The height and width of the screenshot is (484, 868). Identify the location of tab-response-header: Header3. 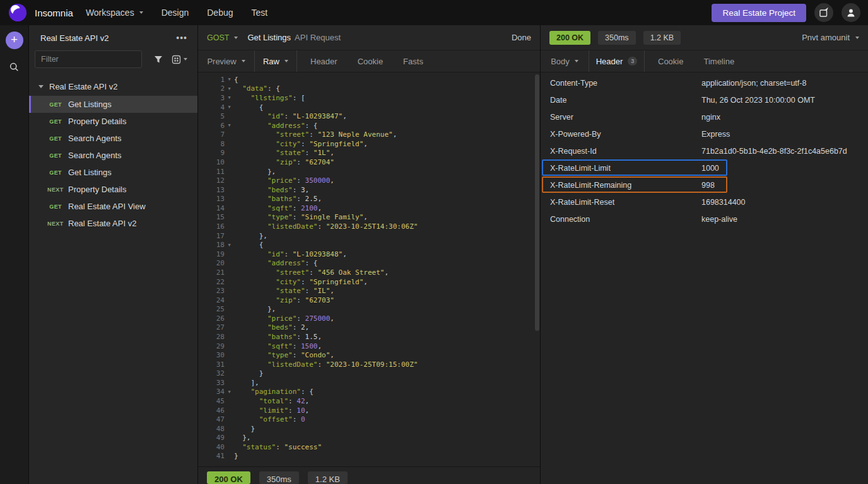
(617, 61).